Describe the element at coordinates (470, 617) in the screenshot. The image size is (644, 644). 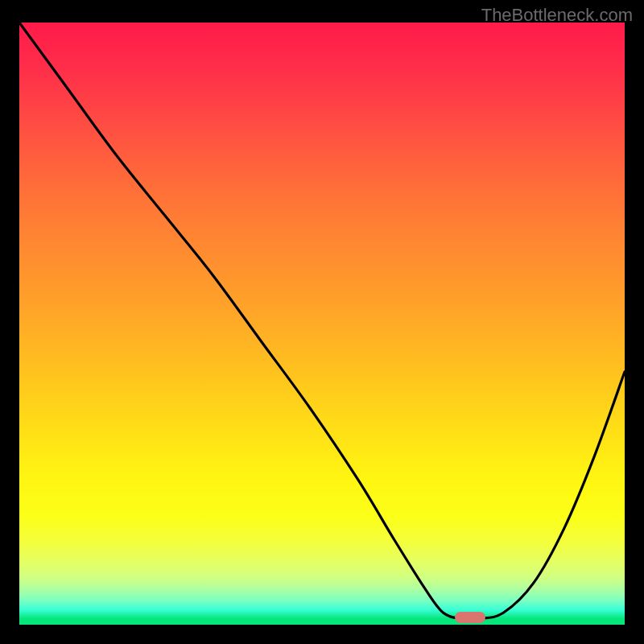
I see `optimal-marker` at that location.